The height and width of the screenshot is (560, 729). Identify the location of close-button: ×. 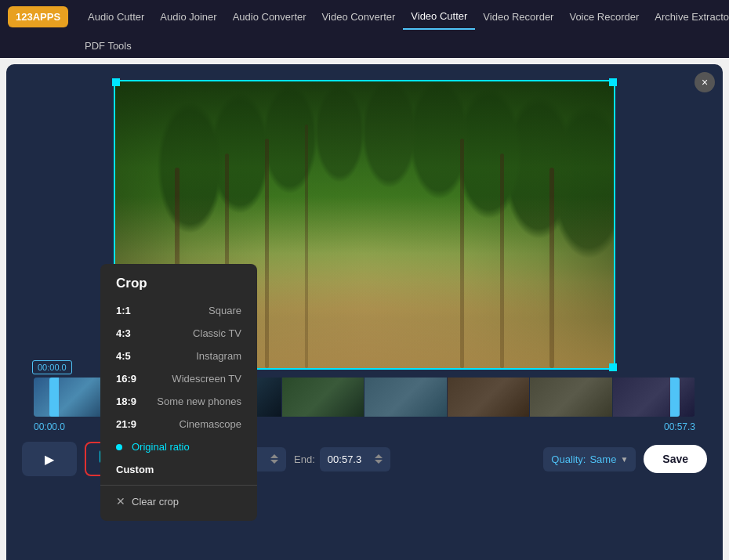
(705, 82).